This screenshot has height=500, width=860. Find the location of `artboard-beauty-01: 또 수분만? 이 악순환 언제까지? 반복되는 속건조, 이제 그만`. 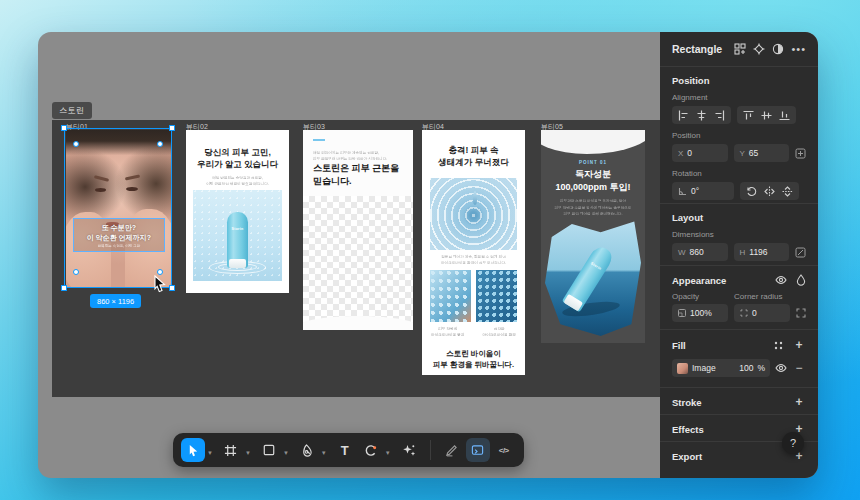

artboard-beauty-01: 또 수분만? 이 악순환 언제까지? 반복되는 속건조, 이제 그만 is located at coordinates (119, 209).